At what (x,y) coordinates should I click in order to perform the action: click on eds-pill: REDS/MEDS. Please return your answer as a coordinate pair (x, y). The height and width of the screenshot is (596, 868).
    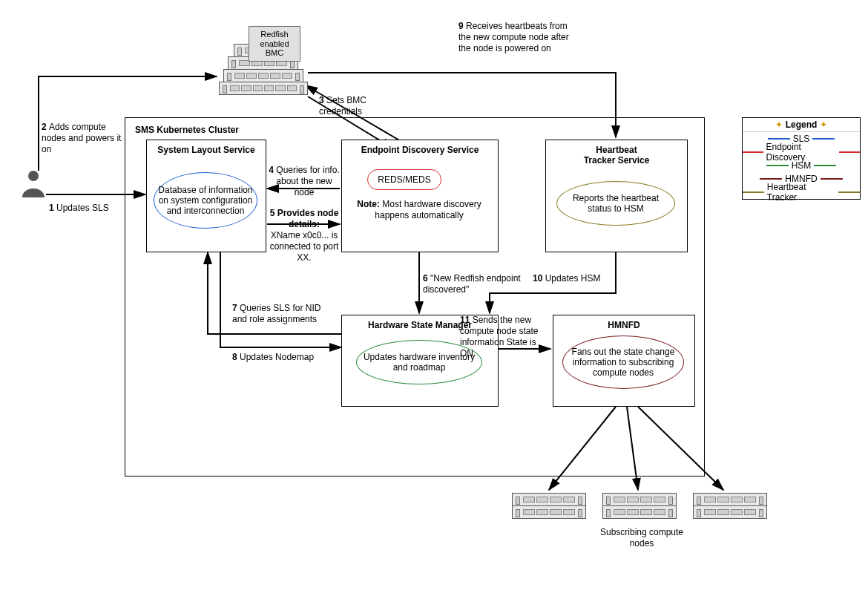
    Looking at the image, I should click on (404, 180).